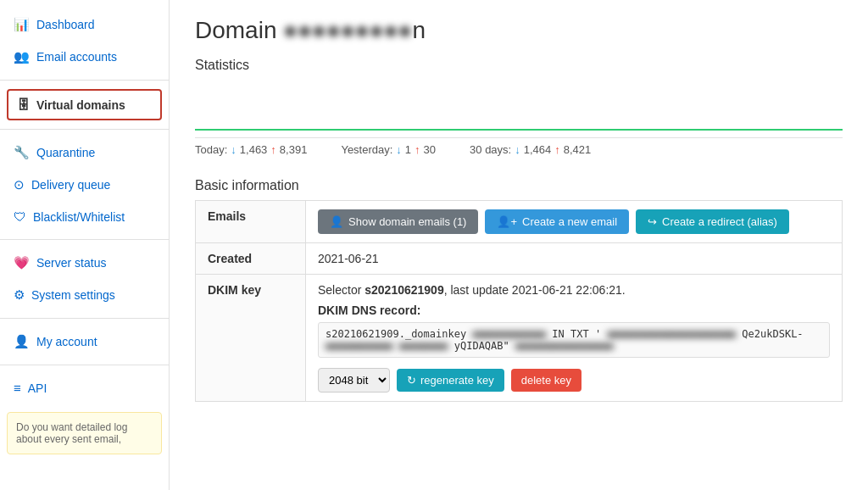 The width and height of the screenshot is (868, 490). What do you see at coordinates (574, 310) in the screenshot?
I see `dkim-dns-label: DKIM DNS record:` at bounding box center [574, 310].